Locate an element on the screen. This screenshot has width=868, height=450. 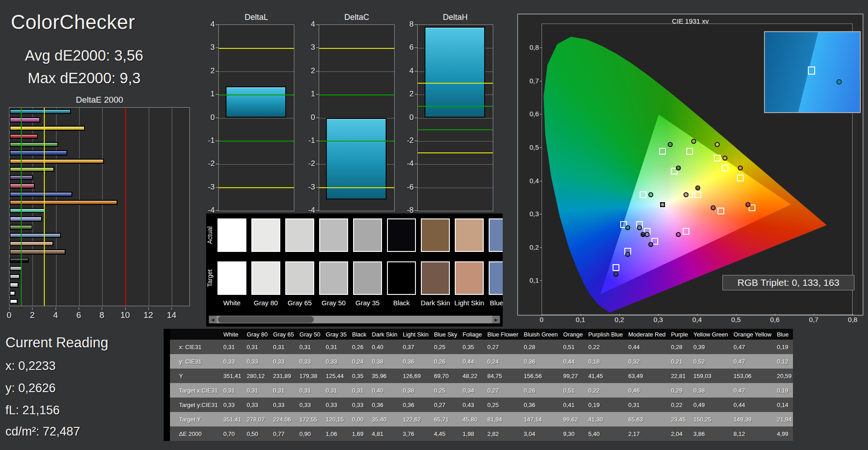
cie-x-tick-label: 0,2 is located at coordinates (619, 319).